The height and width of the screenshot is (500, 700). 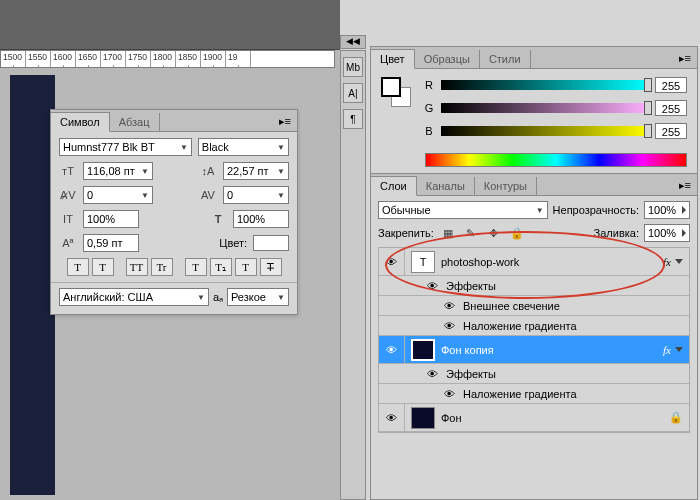 I want to click on tab-swatches: Образцы, so click(x=448, y=59).